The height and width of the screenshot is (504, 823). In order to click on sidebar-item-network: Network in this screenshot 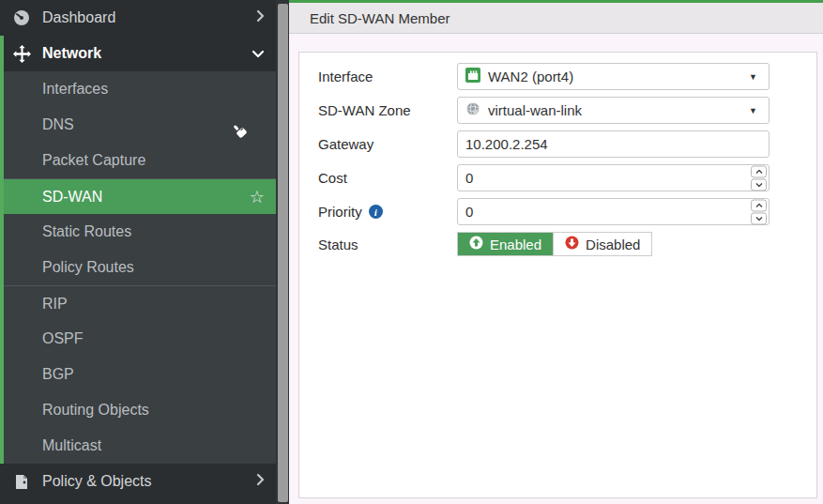, I will do `click(138, 53)`.